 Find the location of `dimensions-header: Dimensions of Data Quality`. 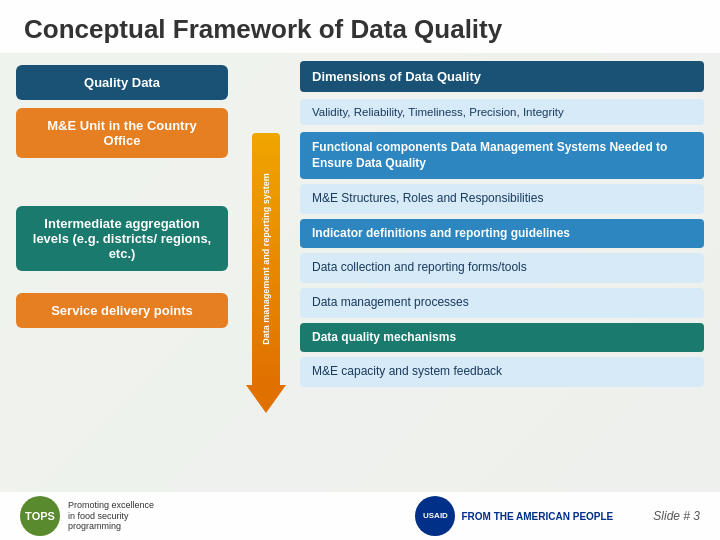

dimensions-header: Dimensions of Data Quality is located at coordinates (502, 76).